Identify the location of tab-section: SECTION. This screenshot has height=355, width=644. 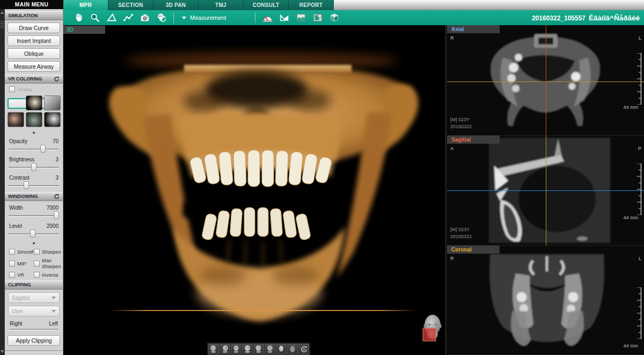
(131, 5).